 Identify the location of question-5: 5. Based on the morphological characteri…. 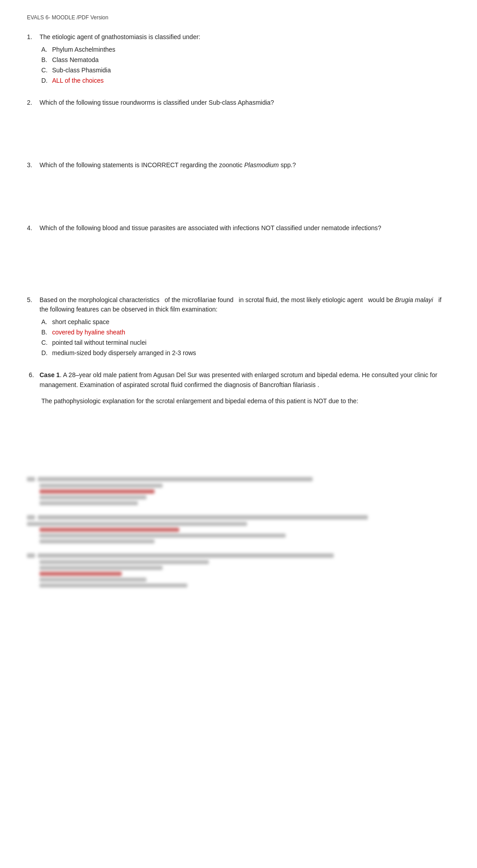
(238, 326).